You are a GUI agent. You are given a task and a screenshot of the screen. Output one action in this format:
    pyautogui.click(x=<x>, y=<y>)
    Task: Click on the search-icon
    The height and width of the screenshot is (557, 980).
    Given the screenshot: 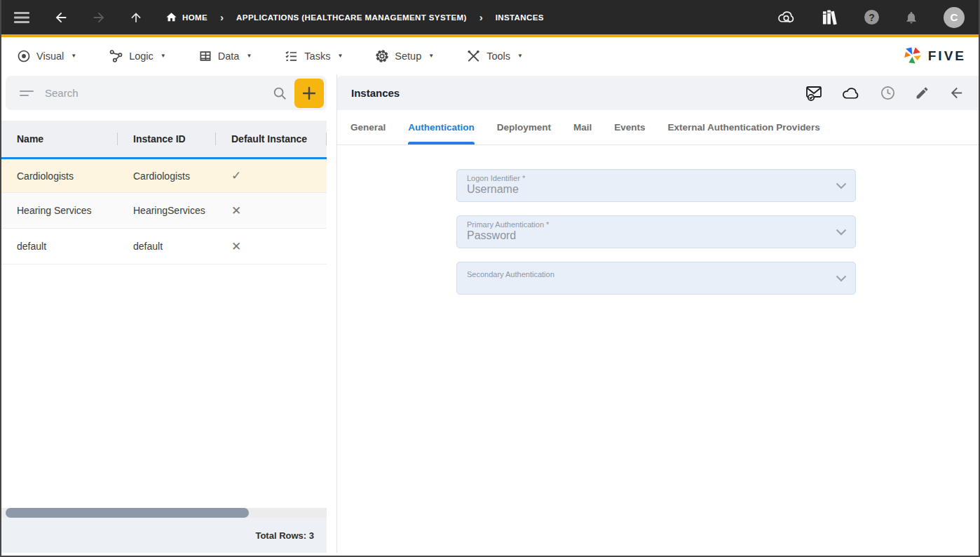 What is the action you would take?
    pyautogui.click(x=280, y=93)
    